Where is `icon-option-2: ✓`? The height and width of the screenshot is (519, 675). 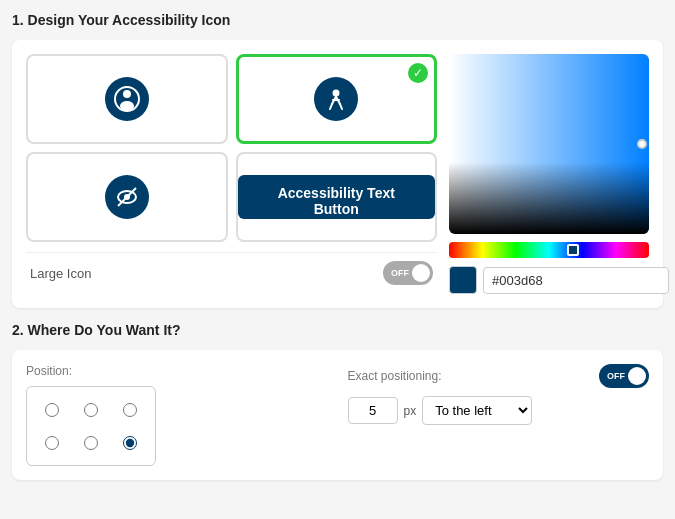
icon-option-2: ✓ is located at coordinates (337, 99).